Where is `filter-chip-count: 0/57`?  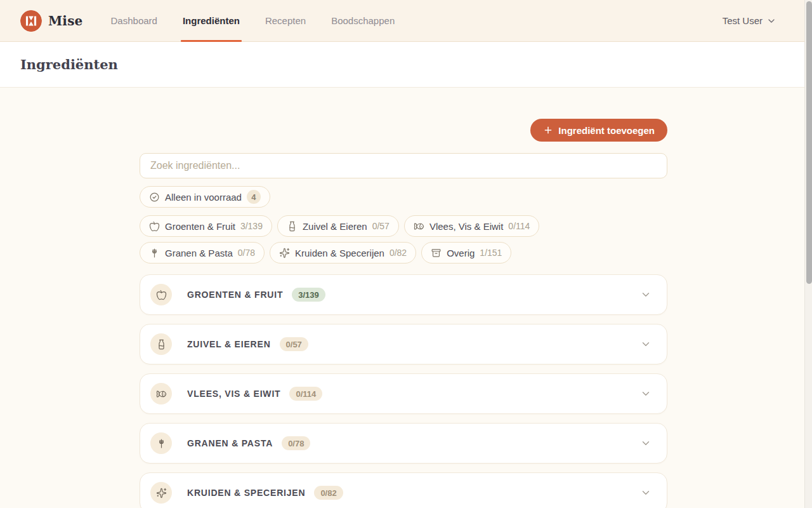 filter-chip-count: 0/57 is located at coordinates (381, 226).